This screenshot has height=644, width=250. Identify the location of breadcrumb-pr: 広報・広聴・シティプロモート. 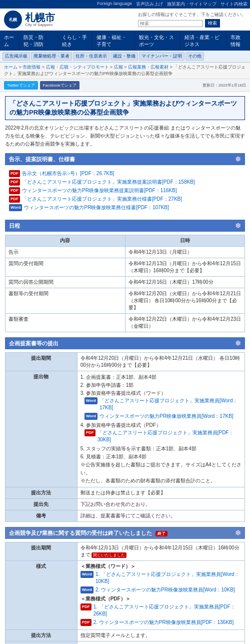
(78, 67).